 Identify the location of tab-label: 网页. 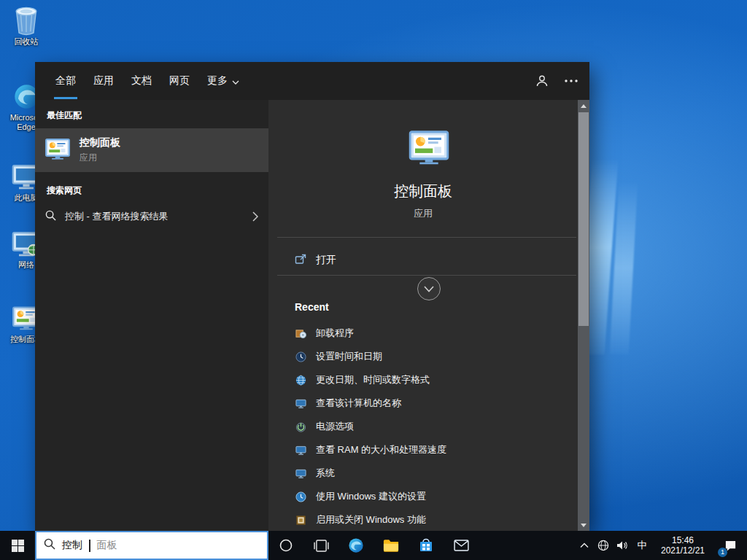
(179, 81).